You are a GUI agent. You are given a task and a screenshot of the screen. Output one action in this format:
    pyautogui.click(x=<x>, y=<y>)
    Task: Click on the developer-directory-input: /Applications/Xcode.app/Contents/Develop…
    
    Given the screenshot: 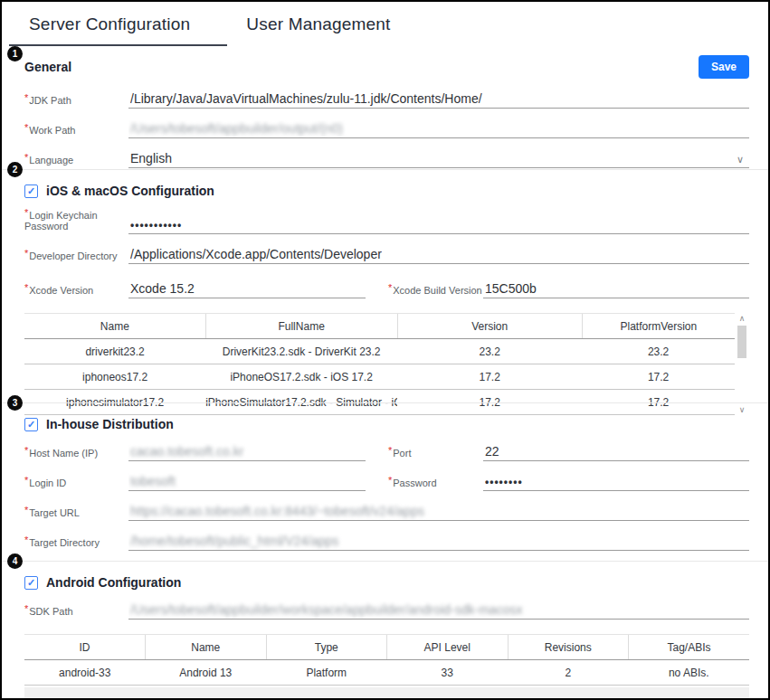 What is the action you would take?
    pyautogui.click(x=439, y=255)
    